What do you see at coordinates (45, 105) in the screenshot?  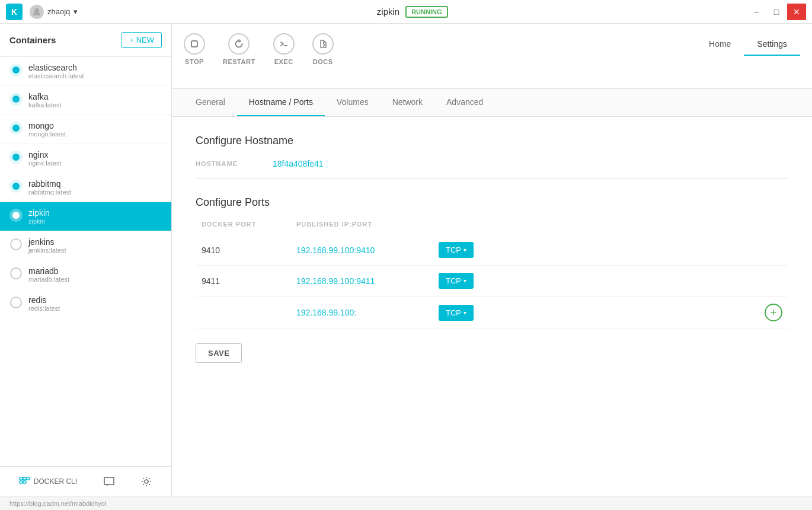 I see `container-image-kafka: kafka:latest` at bounding box center [45, 105].